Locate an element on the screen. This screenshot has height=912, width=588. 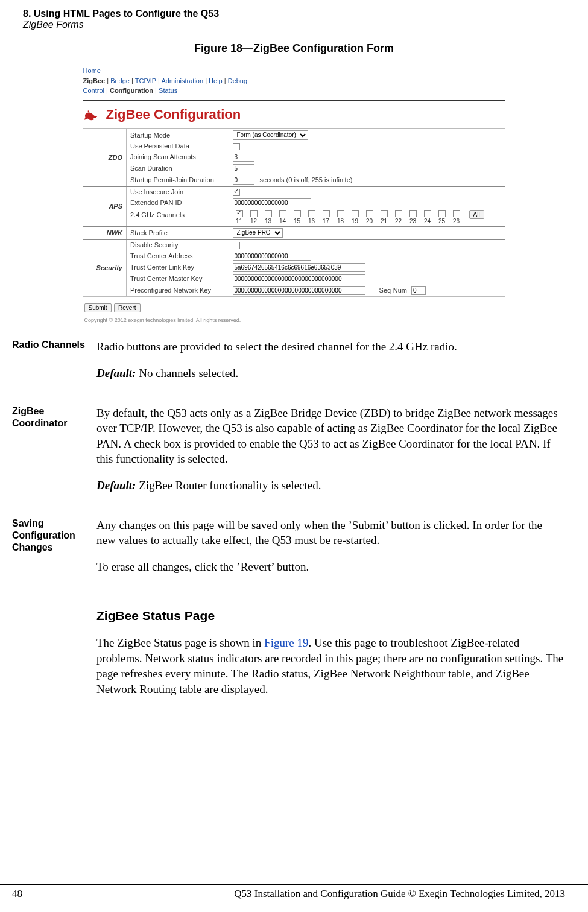
channel-23-label: 23 is located at coordinates (413, 221).